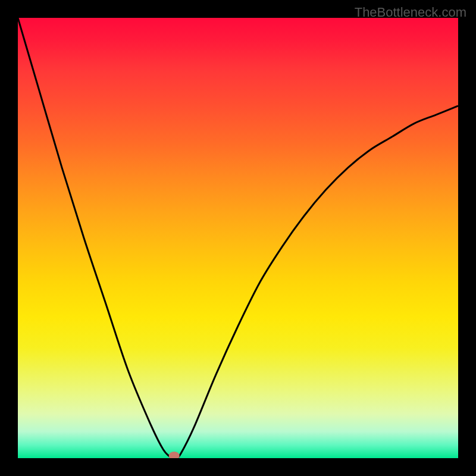 The height and width of the screenshot is (476, 476). Describe the element at coordinates (174, 455) in the screenshot. I see `minimum-marker` at that location.